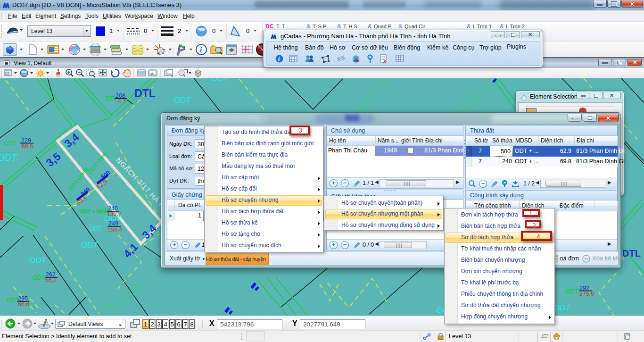 This screenshot has width=644, height=342. I want to click on svg-text: 134,4, so click(115, 230).